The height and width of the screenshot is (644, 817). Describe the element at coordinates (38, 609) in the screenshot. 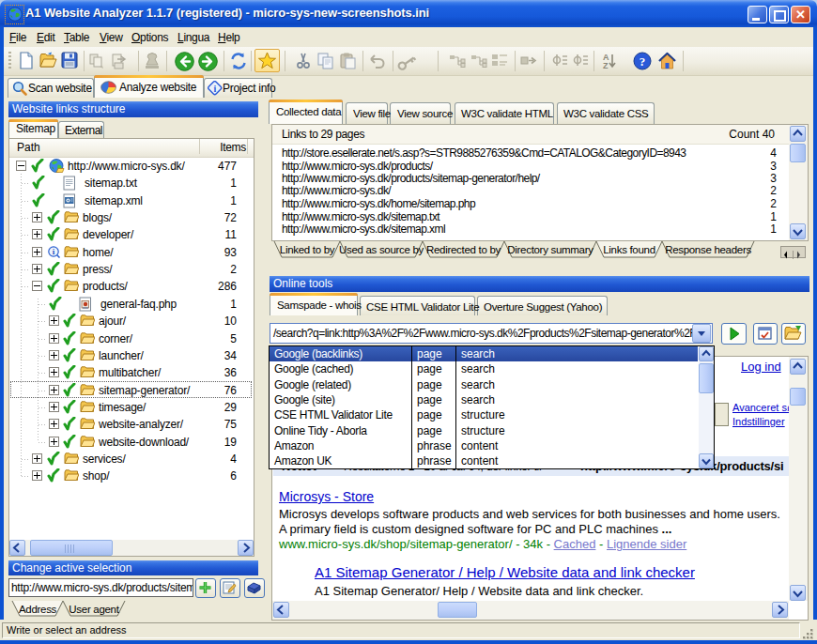

I see `svg-text: Address` at that location.